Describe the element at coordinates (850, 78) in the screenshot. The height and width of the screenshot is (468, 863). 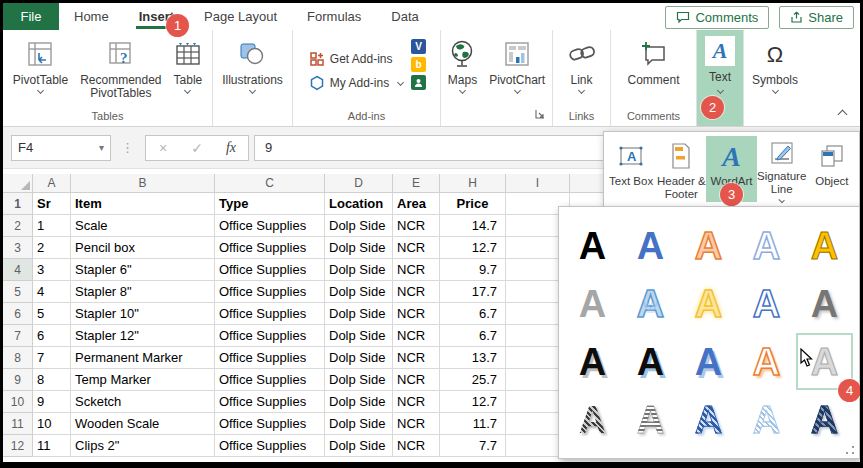
I see `collapse-ribbon-button` at that location.